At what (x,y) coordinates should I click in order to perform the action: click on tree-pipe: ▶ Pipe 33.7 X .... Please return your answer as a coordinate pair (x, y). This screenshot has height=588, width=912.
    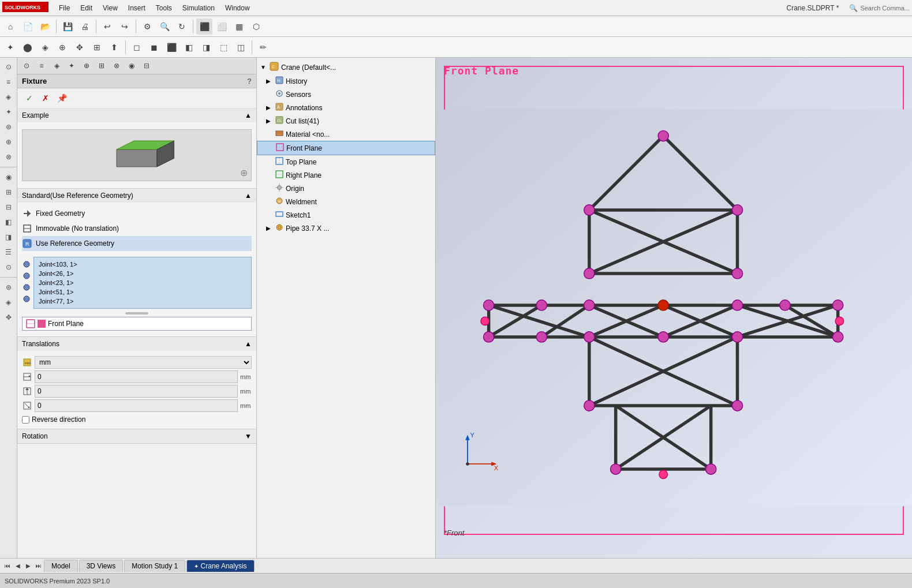
    Looking at the image, I should click on (346, 229).